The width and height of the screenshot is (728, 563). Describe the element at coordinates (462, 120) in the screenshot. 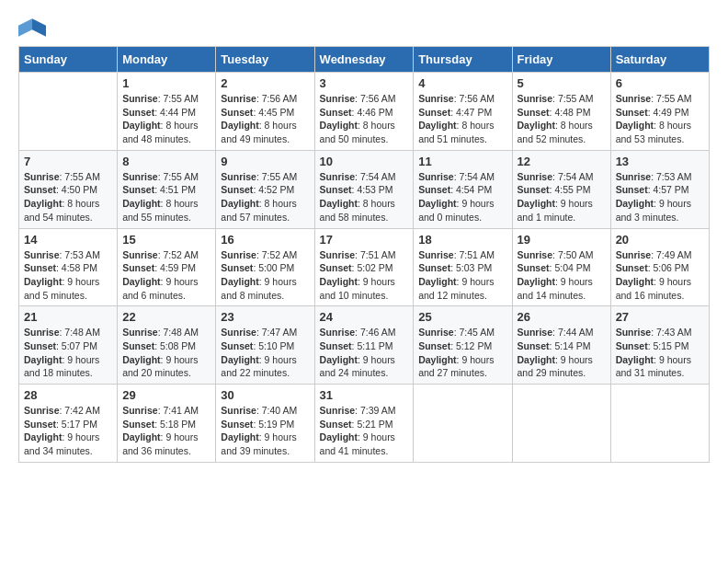

I see `day-info: Sunrise: 7:56 AMSunset: 4:47 PMDaylight:…` at that location.